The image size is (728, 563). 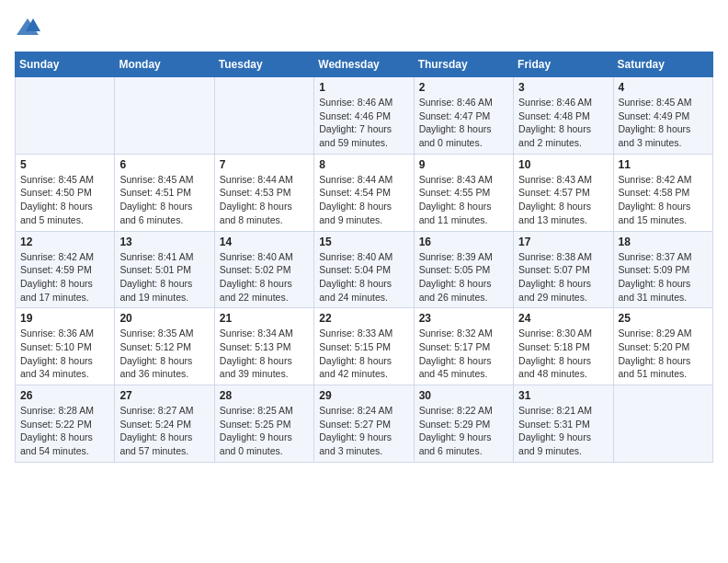 I want to click on day-number: 14, so click(x=265, y=242).